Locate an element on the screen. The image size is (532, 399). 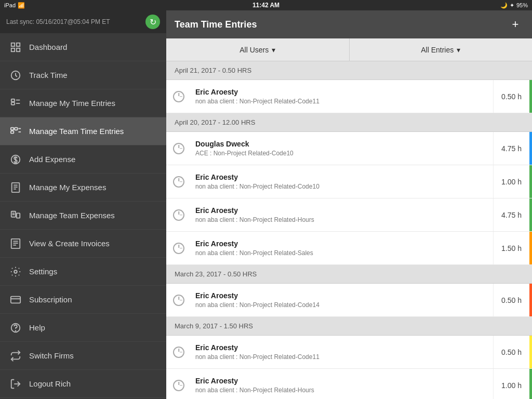
sidebar-label-track-time: Track Time is located at coordinates (48, 75).